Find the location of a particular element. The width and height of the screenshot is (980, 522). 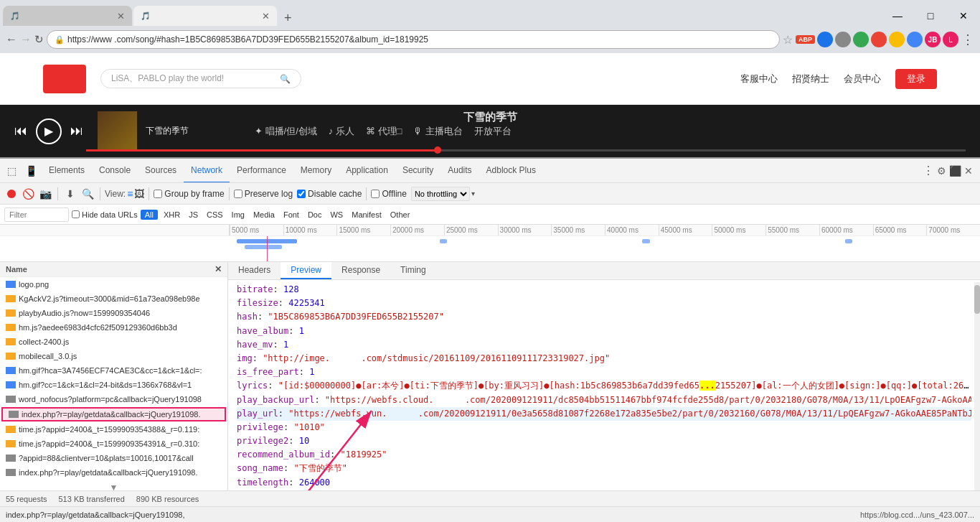

media-filter-btn: Media is located at coordinates (264, 215).